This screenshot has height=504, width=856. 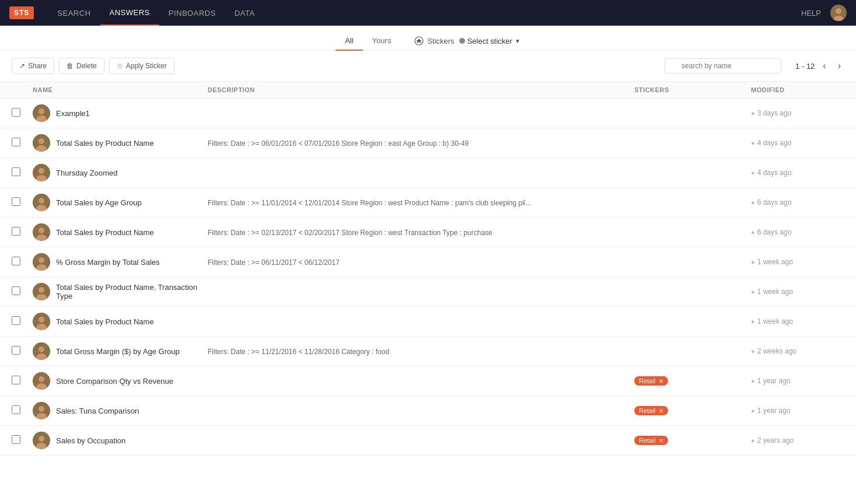 I want to click on row-name-cell: Sales by Occupation, so click(x=120, y=440).